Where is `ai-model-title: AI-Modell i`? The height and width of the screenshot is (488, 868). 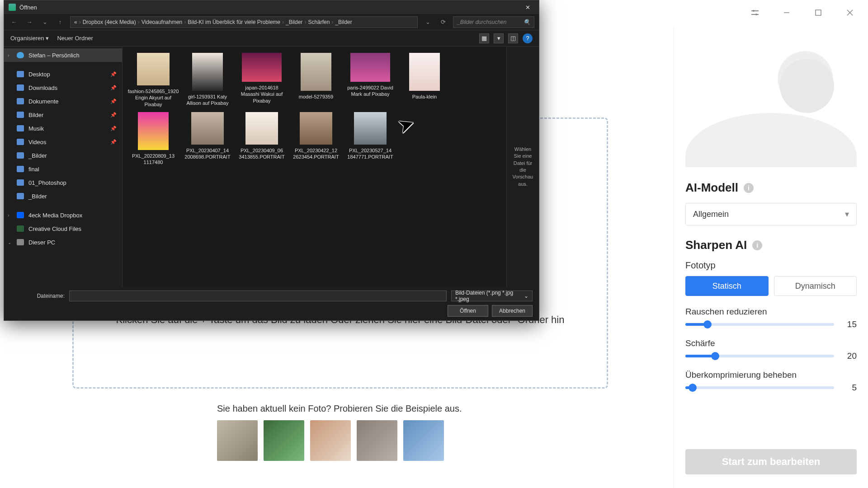 ai-model-title: AI-Modell i is located at coordinates (771, 188).